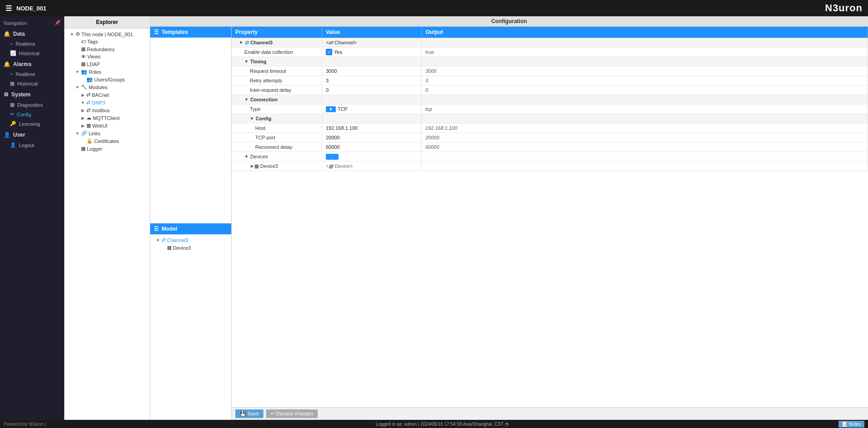 Image resolution: width=868 pixels, height=428 pixels. What do you see at coordinates (433, 147) in the screenshot?
I see `reconnect-output: 60000` at bounding box center [433, 147].